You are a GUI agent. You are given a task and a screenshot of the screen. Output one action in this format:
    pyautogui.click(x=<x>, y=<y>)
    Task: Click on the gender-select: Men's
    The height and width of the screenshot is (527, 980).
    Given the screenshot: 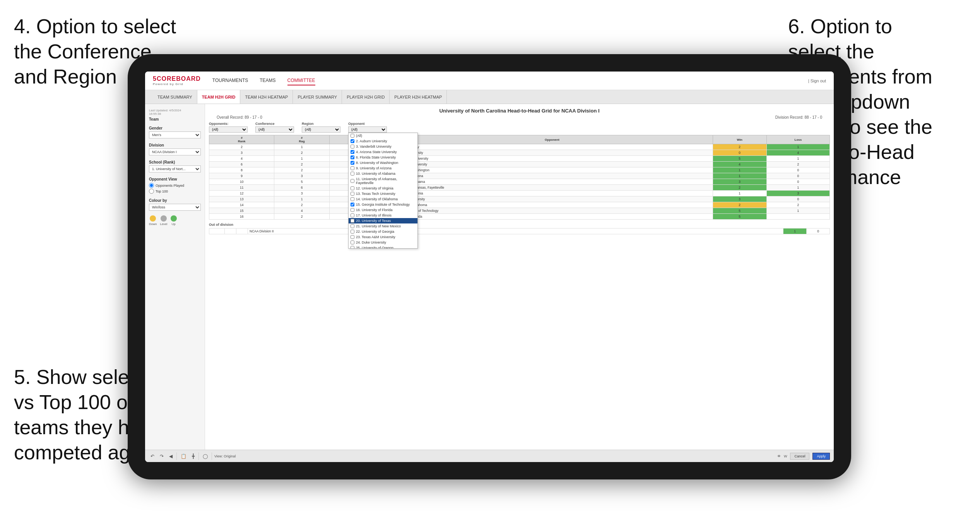 What is the action you would take?
    pyautogui.click(x=175, y=135)
    